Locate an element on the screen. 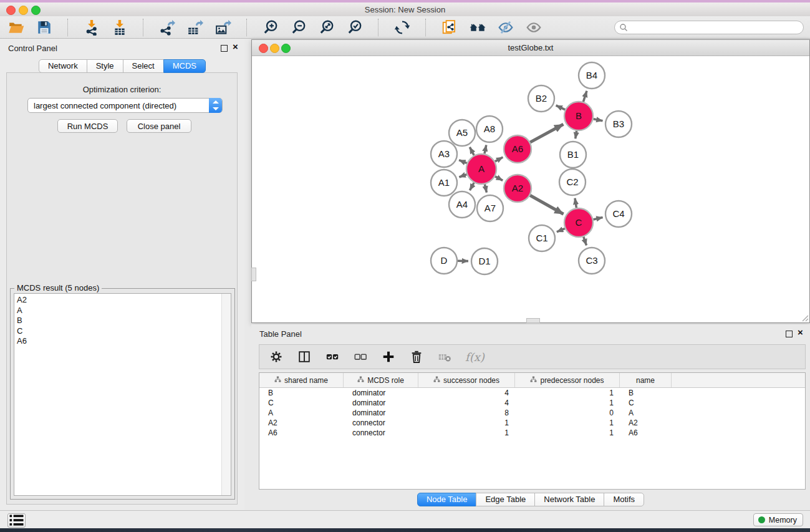  add-icon is located at coordinates (388, 357).